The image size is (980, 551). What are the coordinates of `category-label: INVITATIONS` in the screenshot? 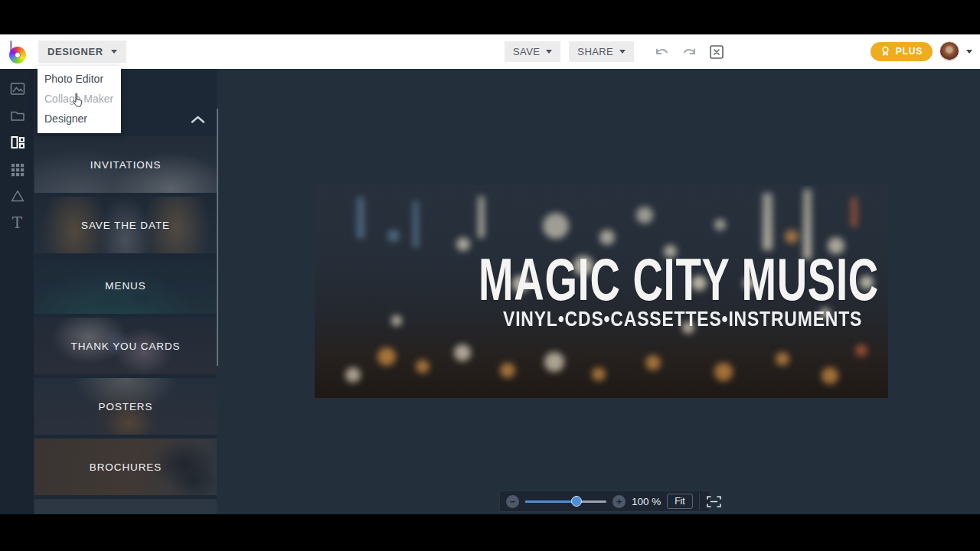 It's located at (126, 165).